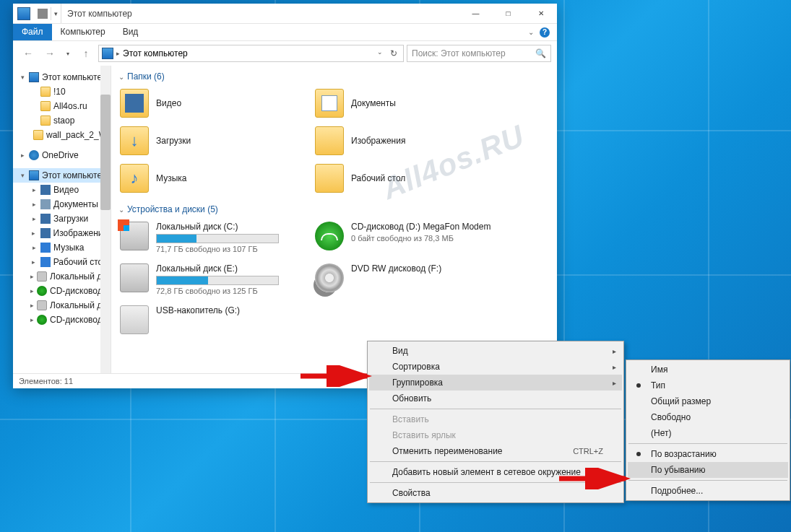 The width and height of the screenshot is (791, 532). What do you see at coordinates (209, 141) in the screenshot?
I see `folder-tile: Загрузки` at bounding box center [209, 141].